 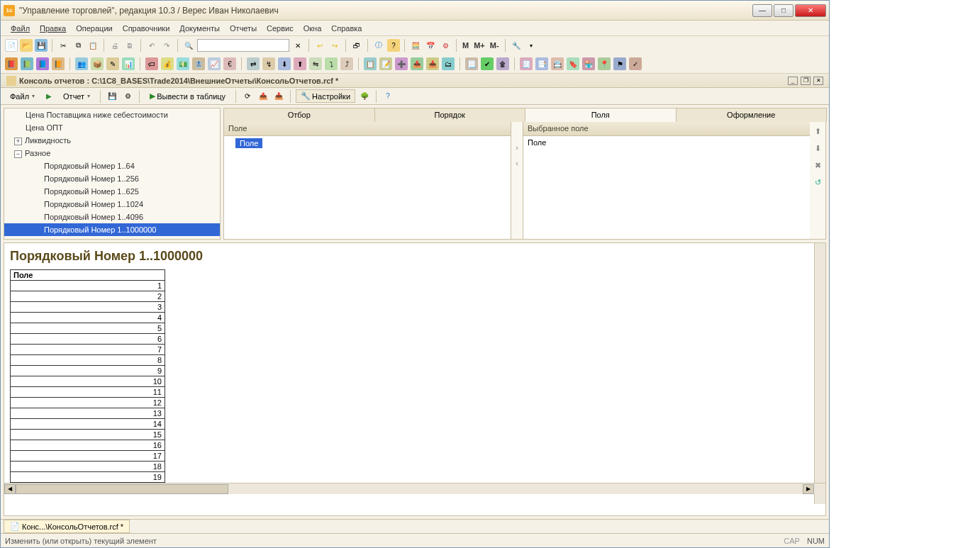 What do you see at coordinates (112, 128) in the screenshot?
I see `tree-item: Цена ОПТ` at bounding box center [112, 128].